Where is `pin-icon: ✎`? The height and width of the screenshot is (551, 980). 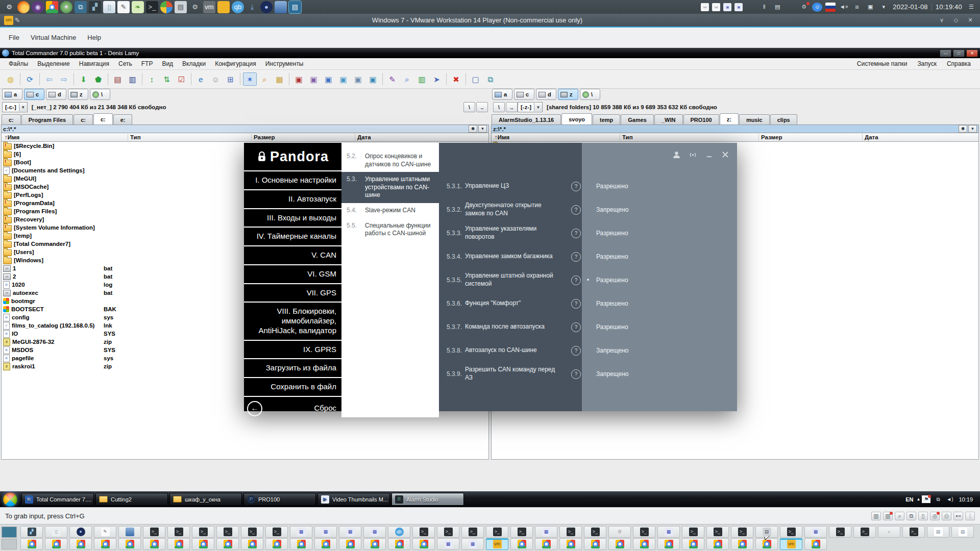
pin-icon: ✎ is located at coordinates (17, 20).